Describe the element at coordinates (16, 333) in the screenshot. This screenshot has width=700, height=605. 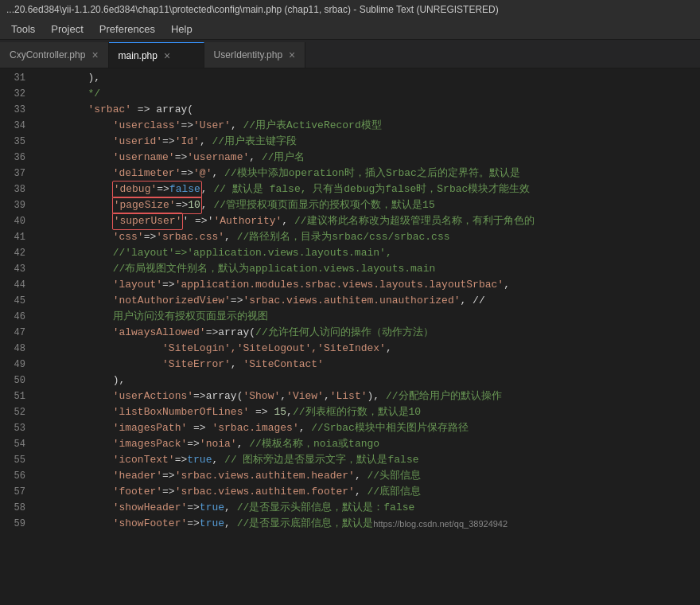
I see `line-number: 47` at that location.